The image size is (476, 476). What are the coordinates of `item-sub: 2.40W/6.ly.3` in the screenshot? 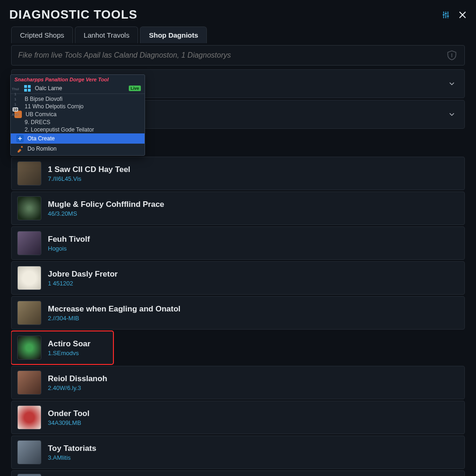 It's located at (78, 388).